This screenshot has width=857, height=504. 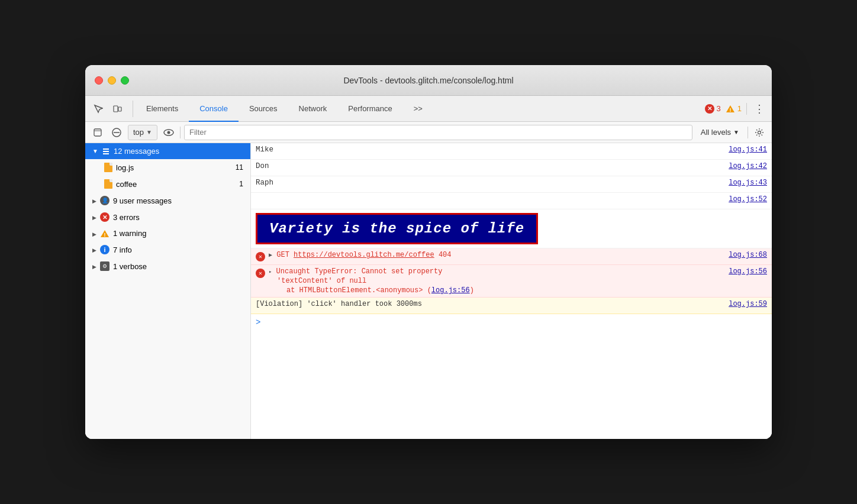 I want to click on tabs-container: Elements Console Sources Network Perform…, so click(x=420, y=109).